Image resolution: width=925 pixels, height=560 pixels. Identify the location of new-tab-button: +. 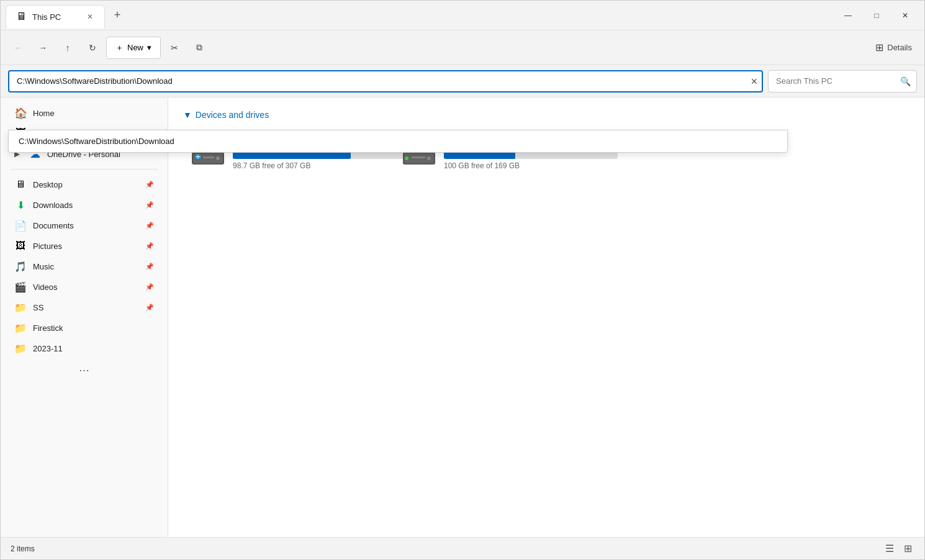
(117, 16).